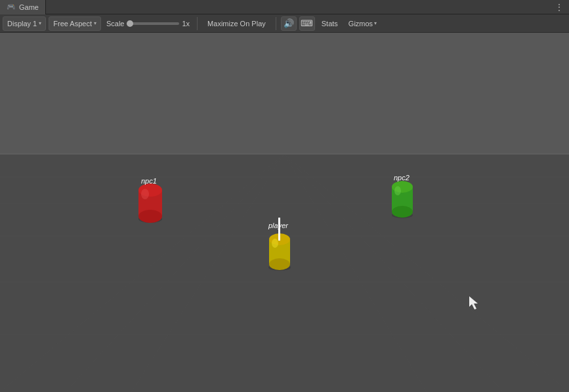 Image resolution: width=569 pixels, height=392 pixels. Describe the element at coordinates (186, 24) in the screenshot. I see `scale-value: 1x` at that location.